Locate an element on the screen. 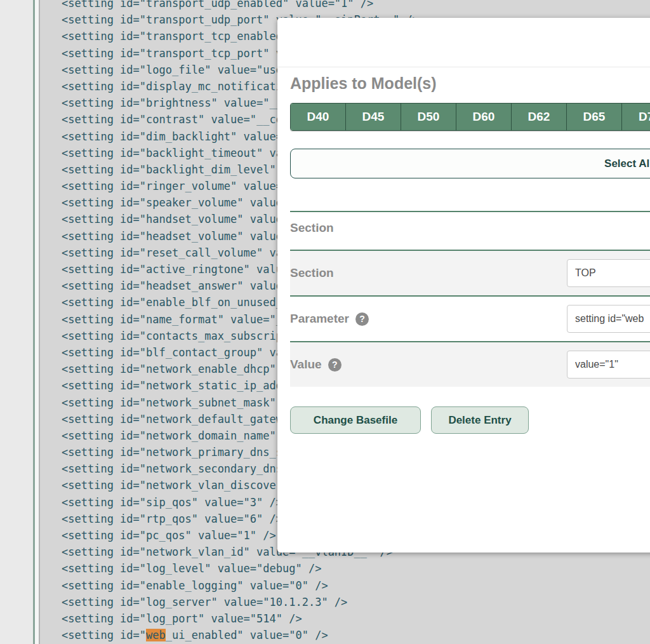  model-button-d60: D60 is located at coordinates (484, 117).